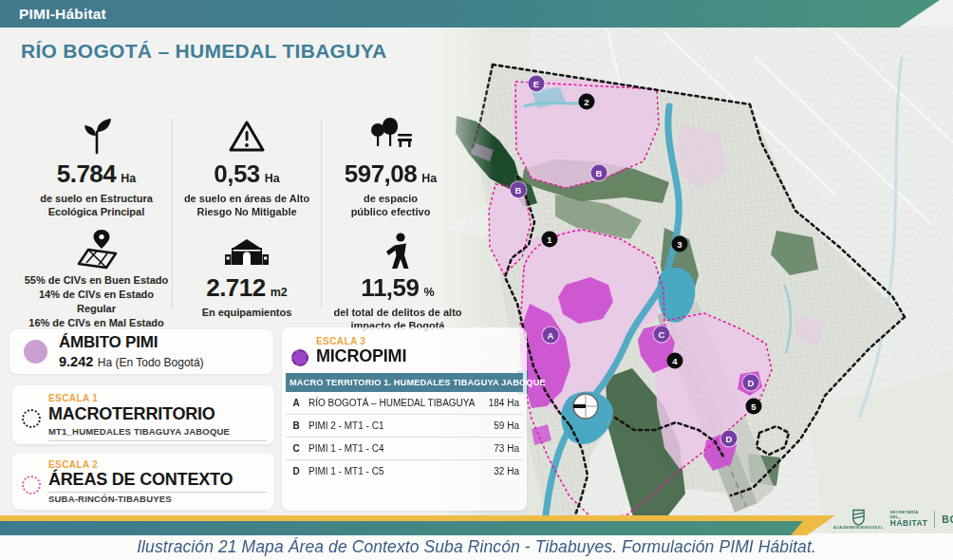  Describe the element at coordinates (893, 519) in the screenshot. I see `institutional-logos: ALCALDÍA MAYOR DE BOGOTÁ D.C. SECRETARÍA…` at that location.